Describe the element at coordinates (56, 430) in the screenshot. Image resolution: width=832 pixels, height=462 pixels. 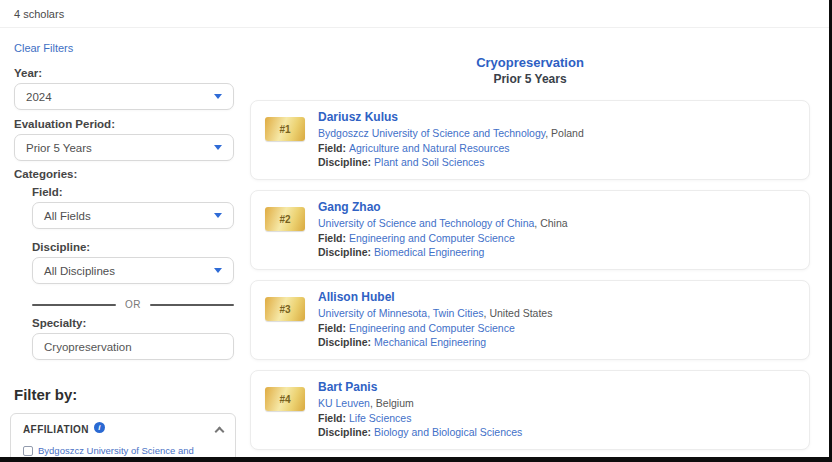
I see `affiliation-section-label: AFFILIATION` at that location.